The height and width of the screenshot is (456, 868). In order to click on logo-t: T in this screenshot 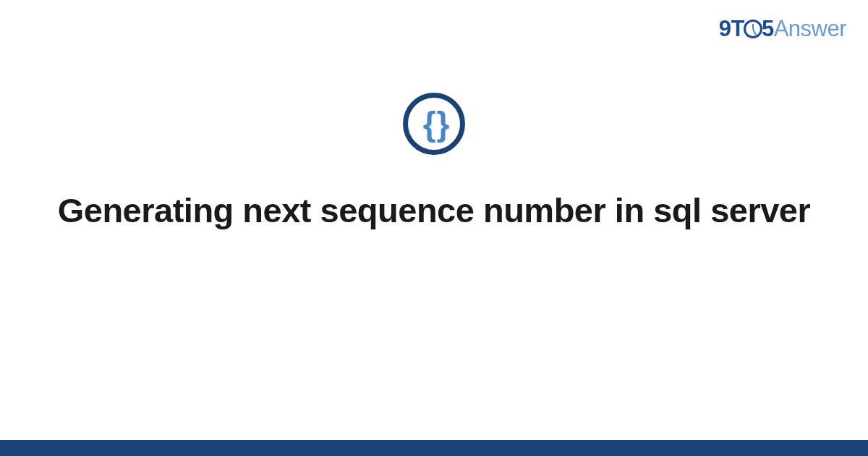, I will do `click(737, 29)`.